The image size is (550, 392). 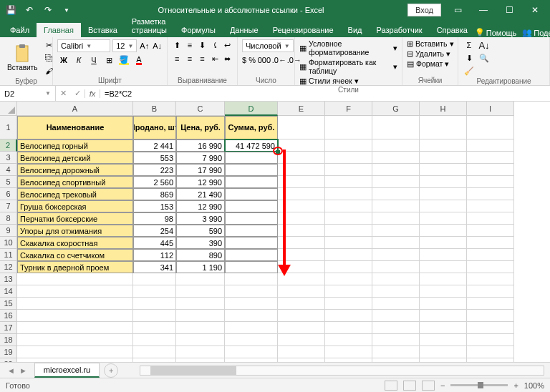 What do you see at coordinates (301, 195) in the screenshot?
I see `cell-E6` at bounding box center [301, 195].